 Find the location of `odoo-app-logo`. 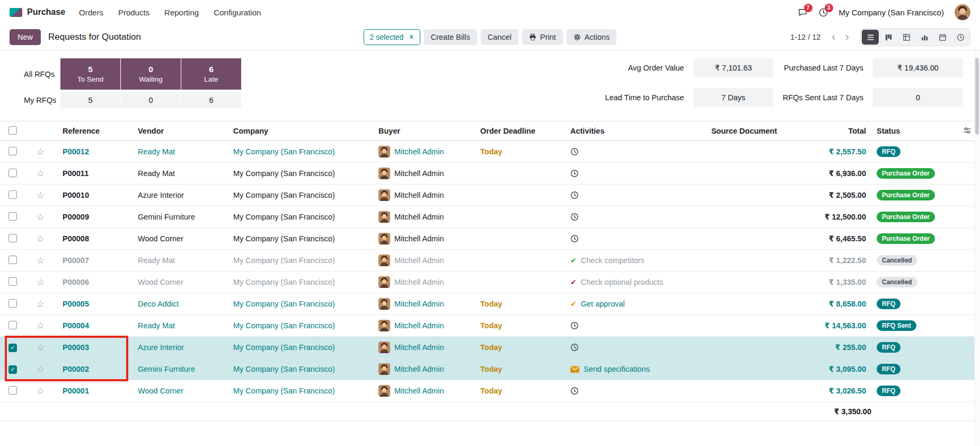

odoo-app-logo is located at coordinates (16, 13).